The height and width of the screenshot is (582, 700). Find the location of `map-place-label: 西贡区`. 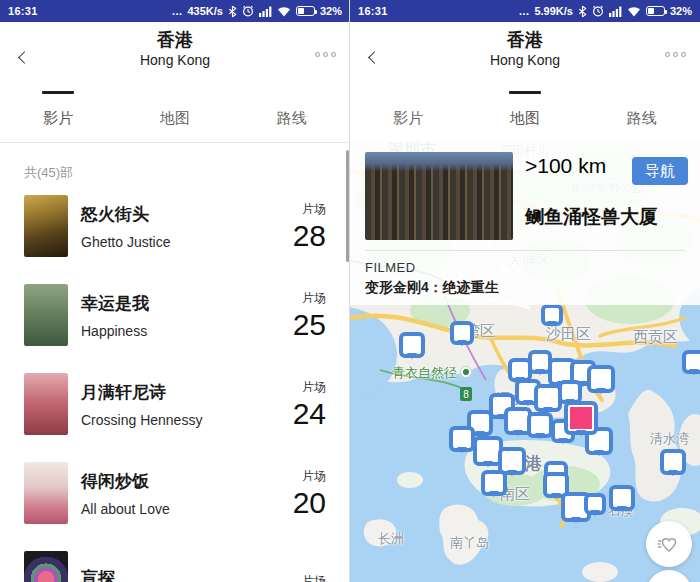

map-place-label: 西贡区 is located at coordinates (656, 338).